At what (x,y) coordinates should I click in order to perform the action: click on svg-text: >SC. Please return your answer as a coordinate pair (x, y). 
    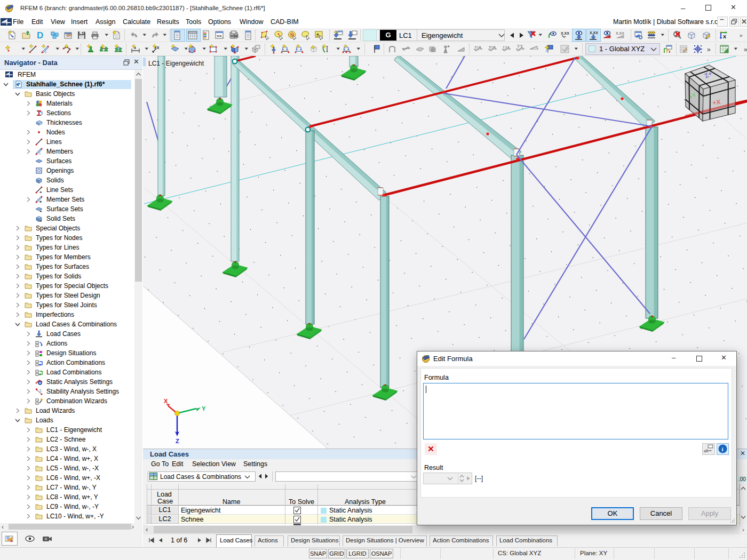
    Looking at the image, I should click on (235, 36).